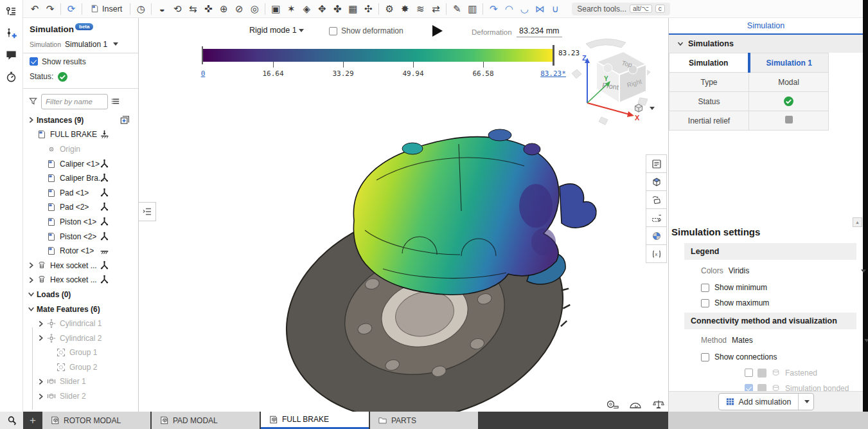  I want to click on protractor-icon, so click(635, 405).